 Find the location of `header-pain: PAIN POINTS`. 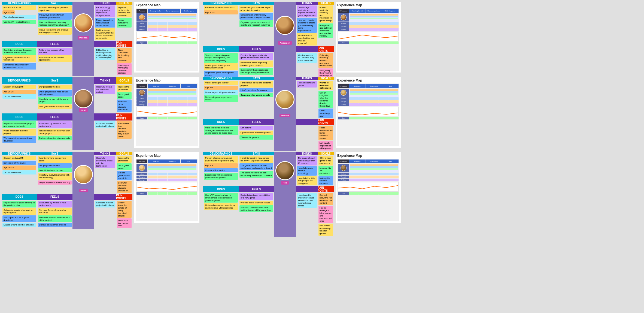

header-pain: PAIN POINTS is located at coordinates (124, 44).